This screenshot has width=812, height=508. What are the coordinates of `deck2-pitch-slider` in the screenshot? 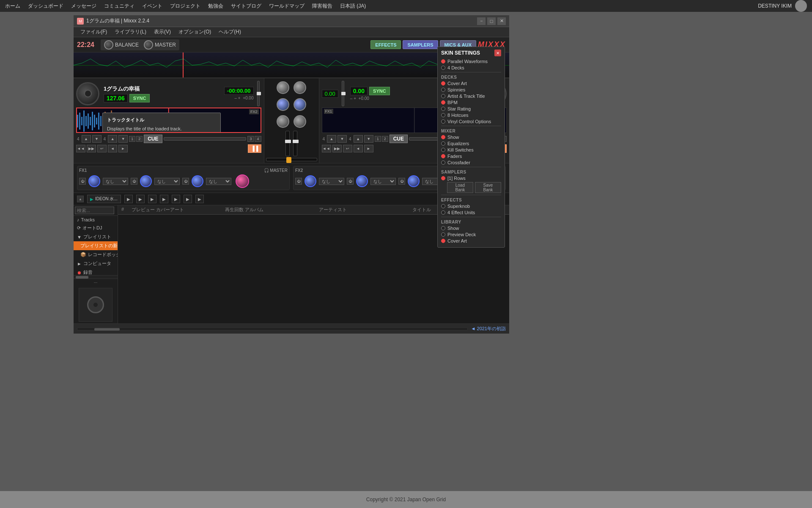 It's located at (343, 94).